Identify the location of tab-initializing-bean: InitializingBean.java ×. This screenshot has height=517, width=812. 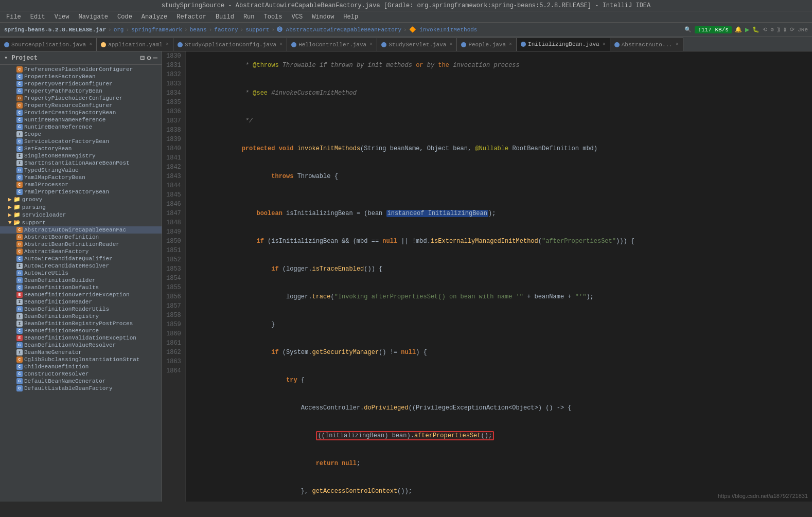
(563, 44).